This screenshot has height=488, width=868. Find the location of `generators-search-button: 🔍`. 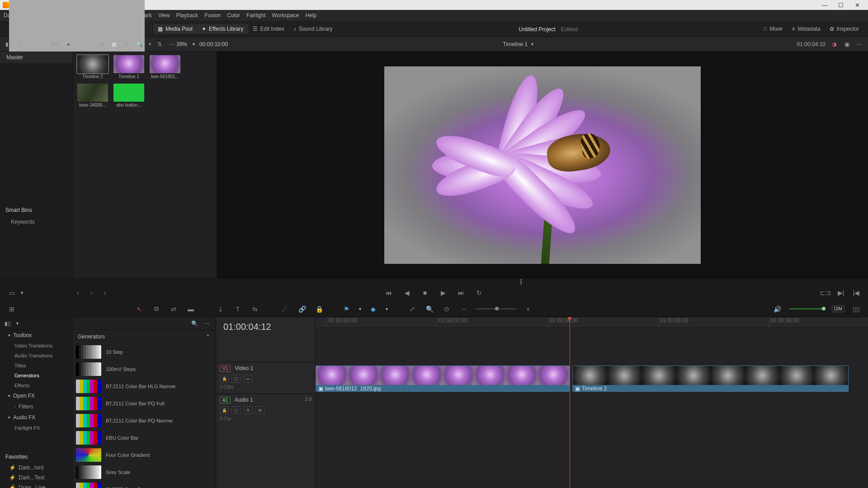

generators-search-button: 🔍 is located at coordinates (194, 324).